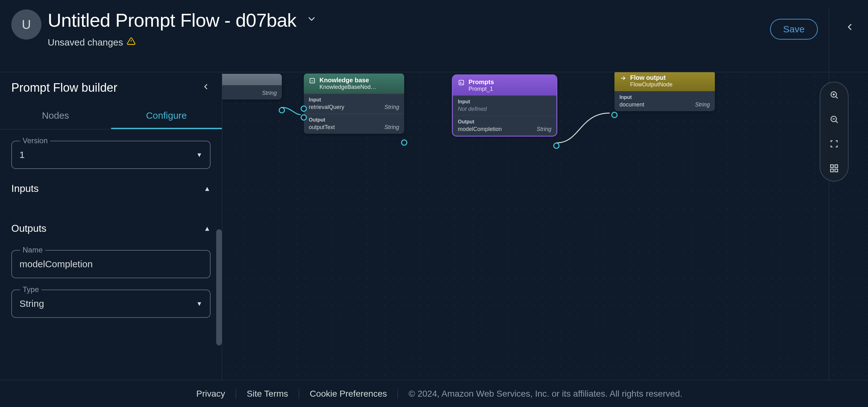 Image resolution: width=868 pixels, height=407 pixels. I want to click on node-subtitle: FlowOutputNode, so click(651, 85).